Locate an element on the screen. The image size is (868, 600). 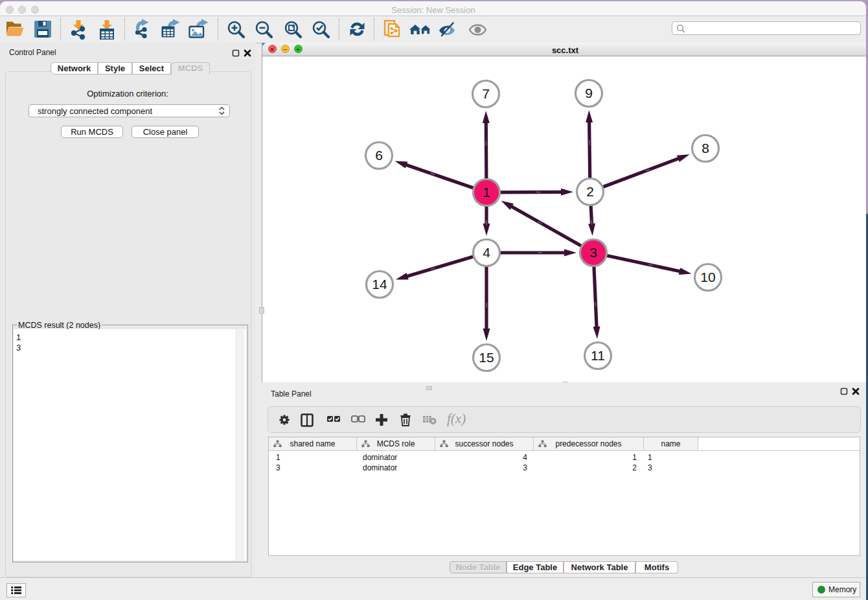
svg-text: 1 is located at coordinates (486, 192).